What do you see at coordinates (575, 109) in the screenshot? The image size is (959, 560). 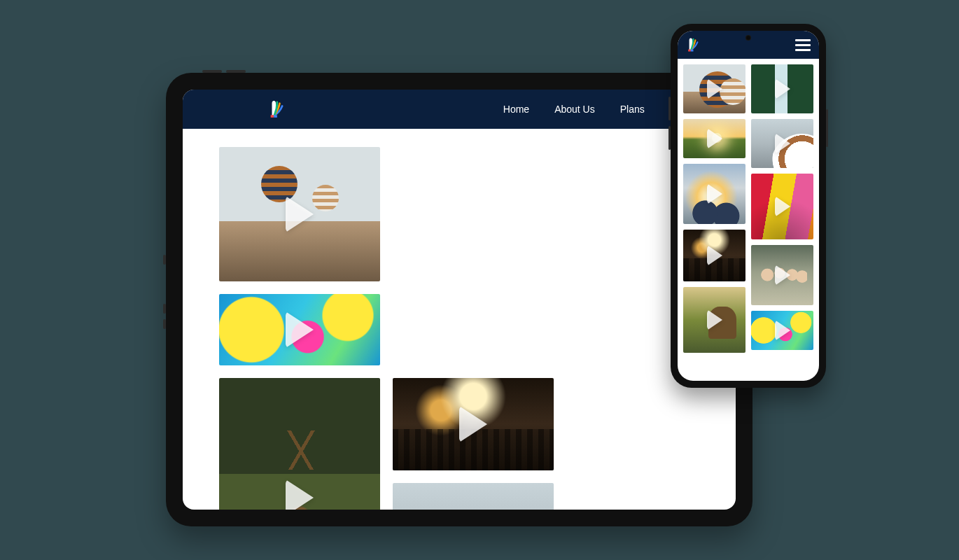 I see `nav-about-us: About Us` at bounding box center [575, 109].